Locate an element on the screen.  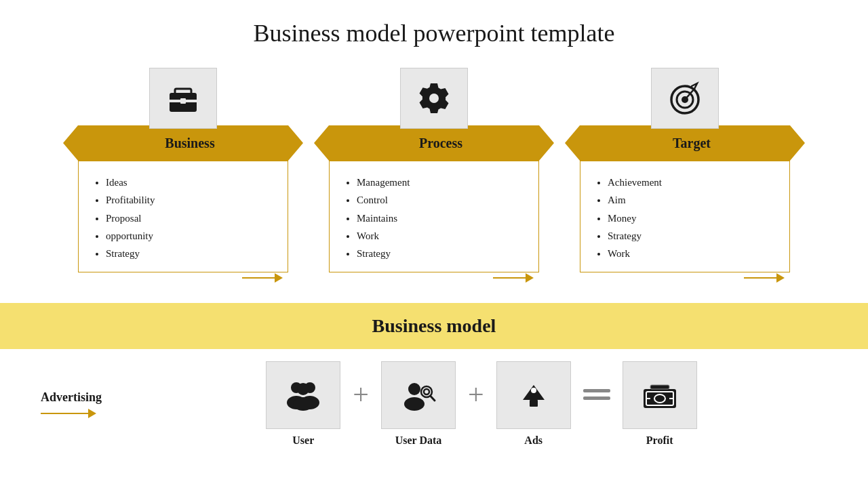
formula-ads: Ads is located at coordinates (534, 404).